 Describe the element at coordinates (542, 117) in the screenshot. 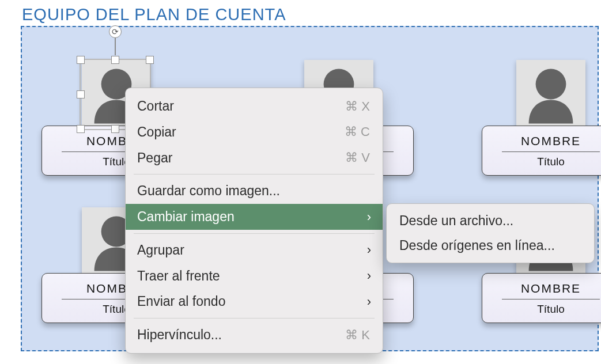

I see `team-tile: NOMBRE Título` at that location.